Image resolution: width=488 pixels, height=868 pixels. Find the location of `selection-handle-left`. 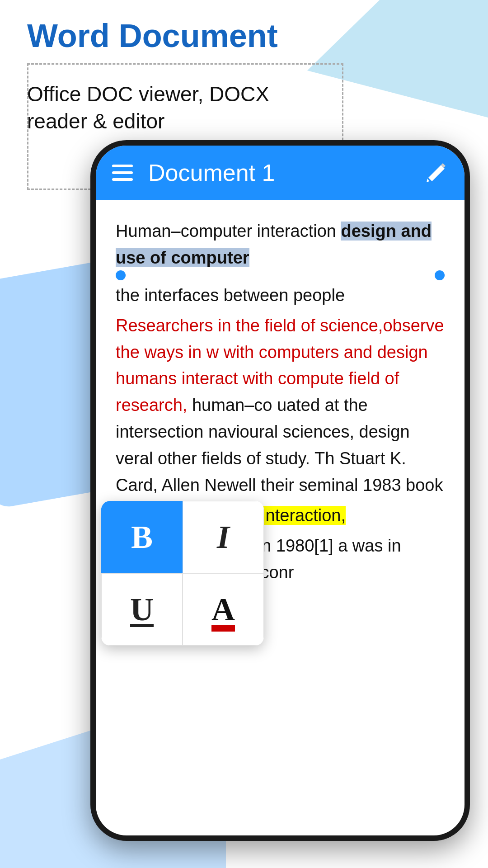

selection-handle-left is located at coordinates (121, 275).